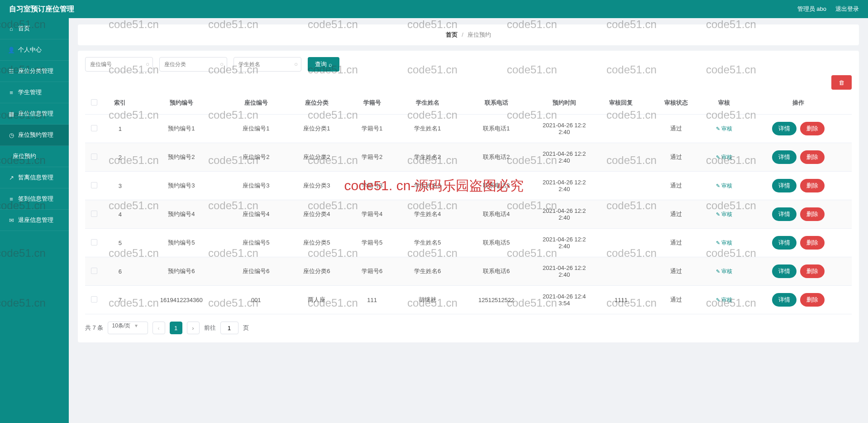  I want to click on sidebar-item-label: 座位预约管理, so click(36, 135).